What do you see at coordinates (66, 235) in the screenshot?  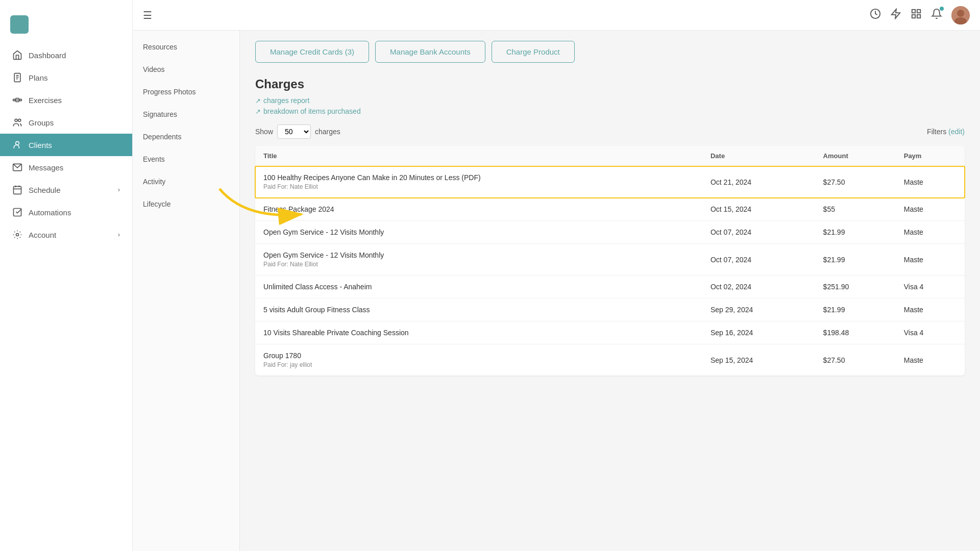 I see `sidebar-item-account: Account ›` at bounding box center [66, 235].